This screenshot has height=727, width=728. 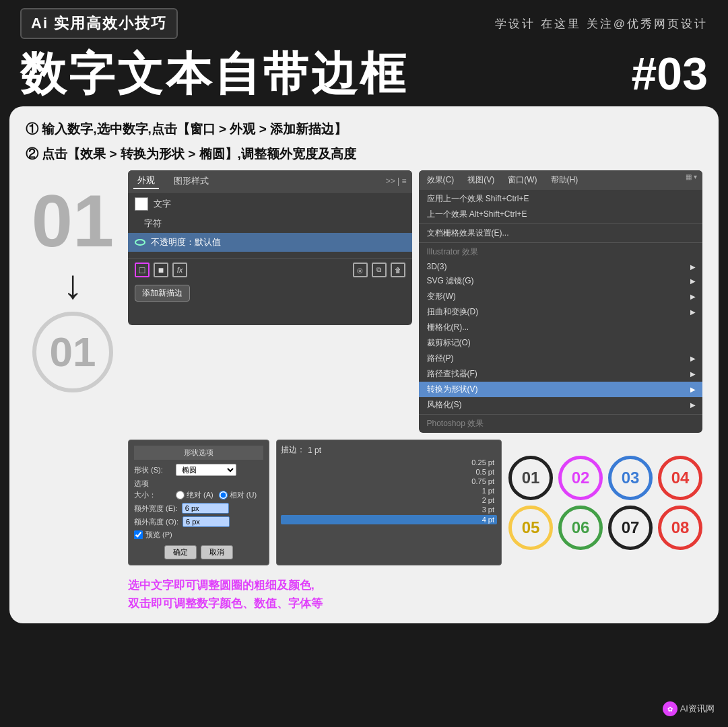 I want to click on sub-arrow-3d: ▶, so click(x=693, y=267).